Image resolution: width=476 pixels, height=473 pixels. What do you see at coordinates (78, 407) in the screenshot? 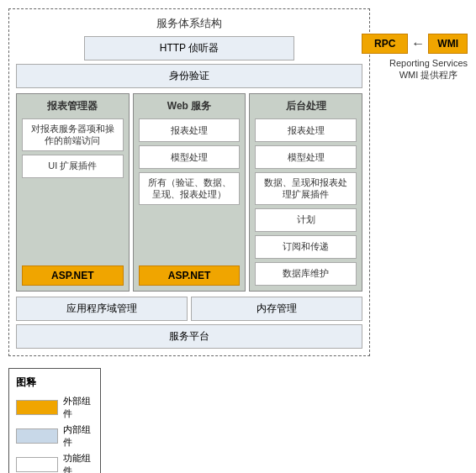
I see `legend-label-external: 外部组件` at bounding box center [78, 407].